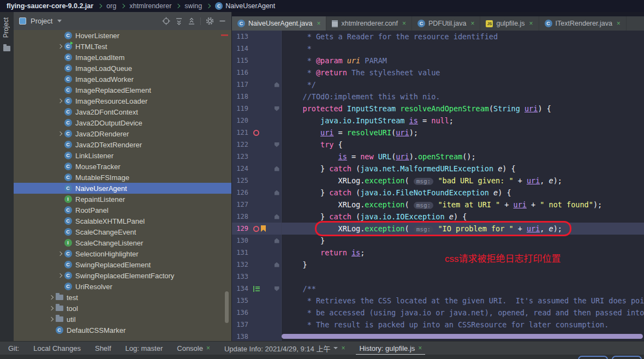 This screenshot has width=644, height=359. I want to click on breadcrumb-item: swing, so click(193, 6).